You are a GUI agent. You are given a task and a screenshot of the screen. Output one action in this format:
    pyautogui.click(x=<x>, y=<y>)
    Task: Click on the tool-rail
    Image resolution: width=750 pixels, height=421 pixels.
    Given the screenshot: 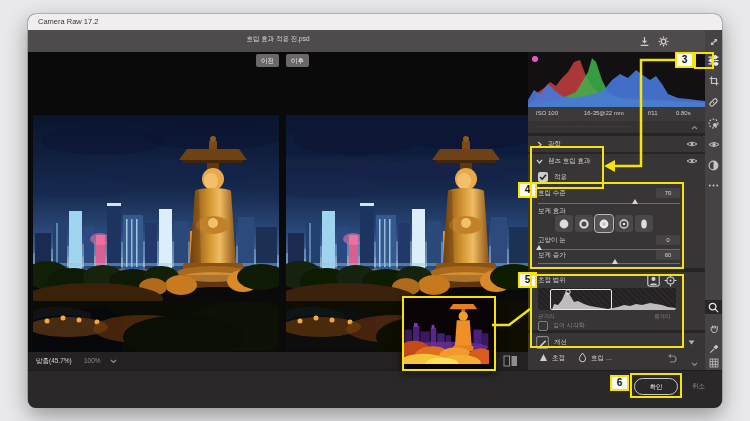 What is the action you would take?
    pyautogui.click(x=714, y=200)
    